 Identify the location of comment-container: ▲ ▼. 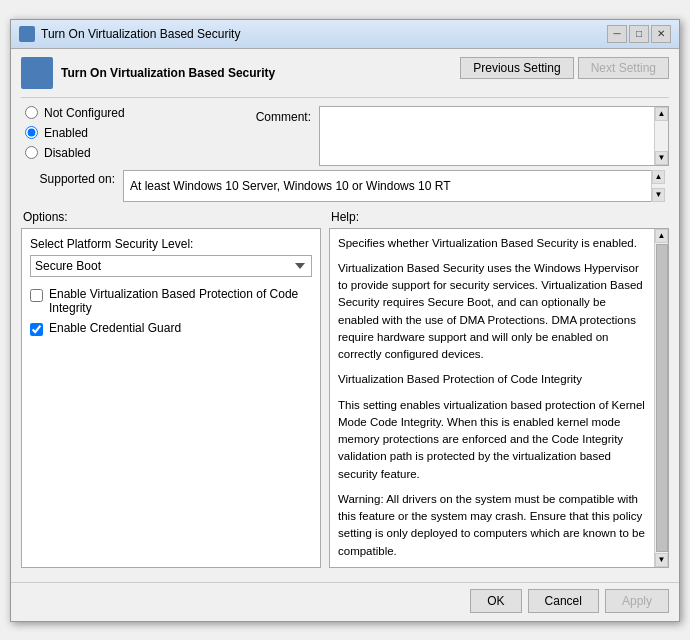
(494, 136).